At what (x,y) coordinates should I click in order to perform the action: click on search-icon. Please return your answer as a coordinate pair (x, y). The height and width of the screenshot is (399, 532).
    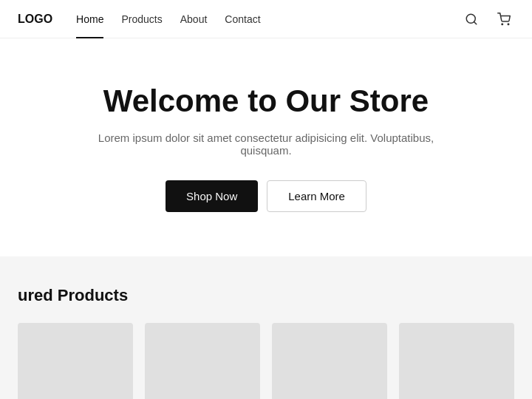
    Looking at the image, I should click on (471, 19).